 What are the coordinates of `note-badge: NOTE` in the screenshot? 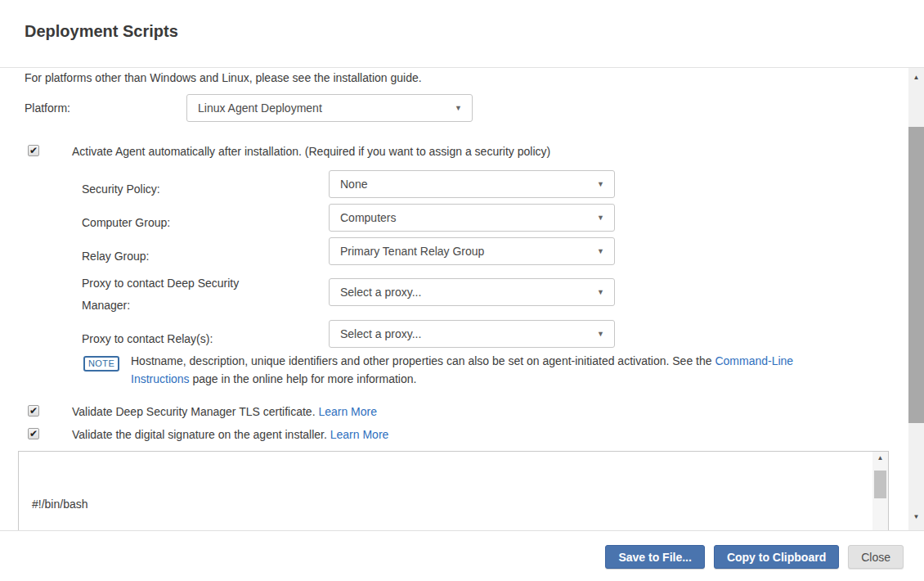 It's located at (101, 363).